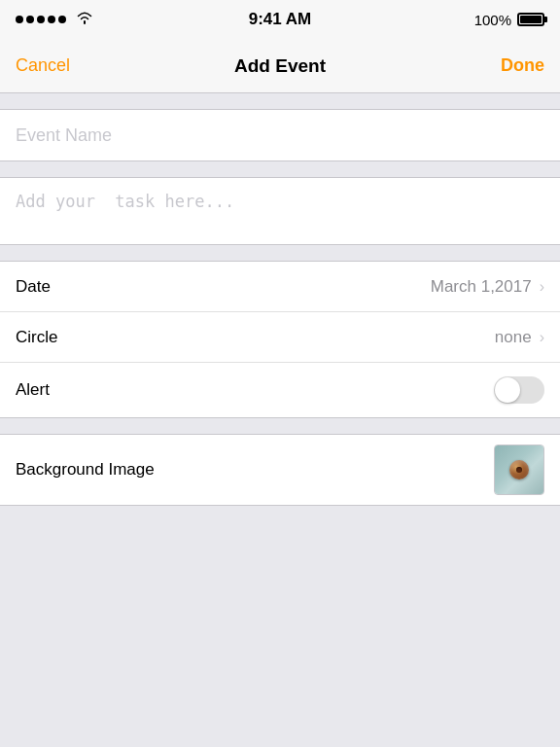 The width and height of the screenshot is (560, 747). Describe the element at coordinates (280, 470) in the screenshot. I see `background-image-section: Background Image` at that location.